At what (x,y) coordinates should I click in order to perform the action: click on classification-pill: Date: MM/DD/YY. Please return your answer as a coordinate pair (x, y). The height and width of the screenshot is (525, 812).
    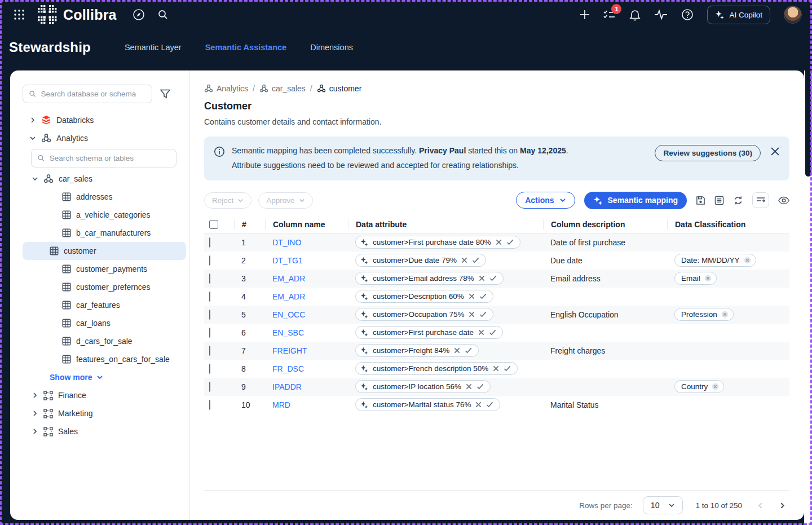
    Looking at the image, I should click on (715, 261).